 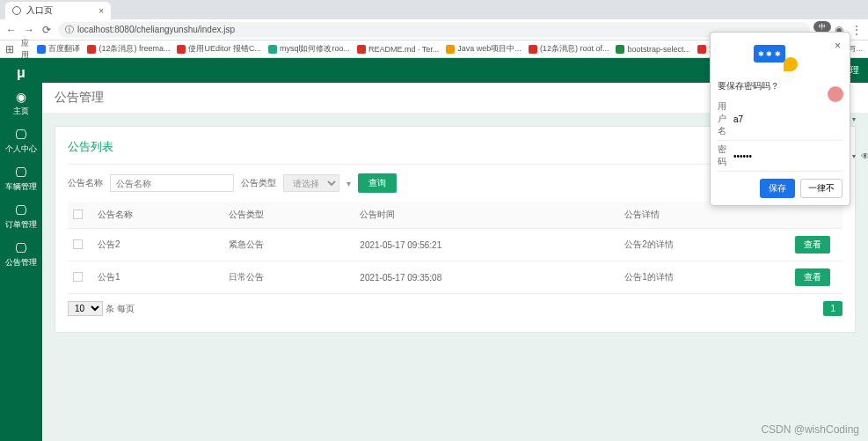 I want to click on filter-type-select: 请选择, so click(x=311, y=183).